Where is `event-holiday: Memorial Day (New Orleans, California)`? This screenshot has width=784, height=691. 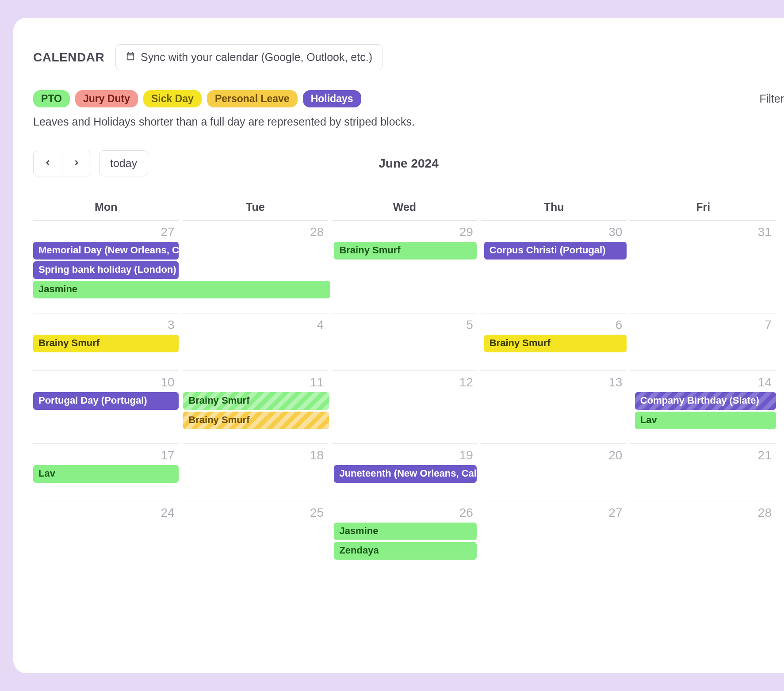
event-holiday: Memorial Day (New Orleans, California) is located at coordinates (106, 251).